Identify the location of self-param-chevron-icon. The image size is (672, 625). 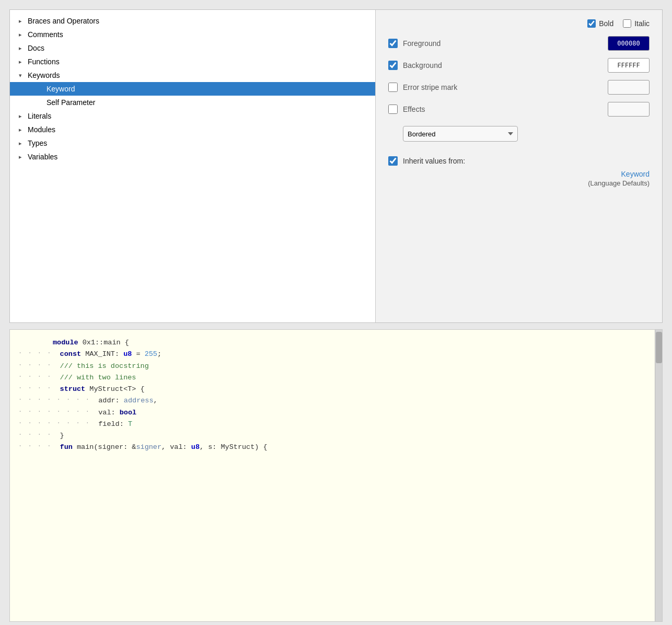
(39, 102).